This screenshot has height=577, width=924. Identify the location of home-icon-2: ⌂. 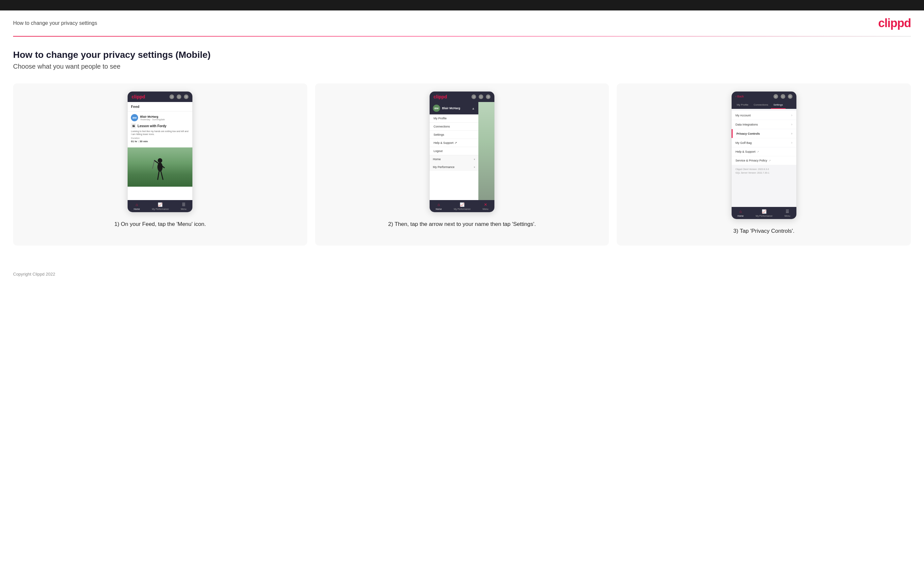
(439, 205).